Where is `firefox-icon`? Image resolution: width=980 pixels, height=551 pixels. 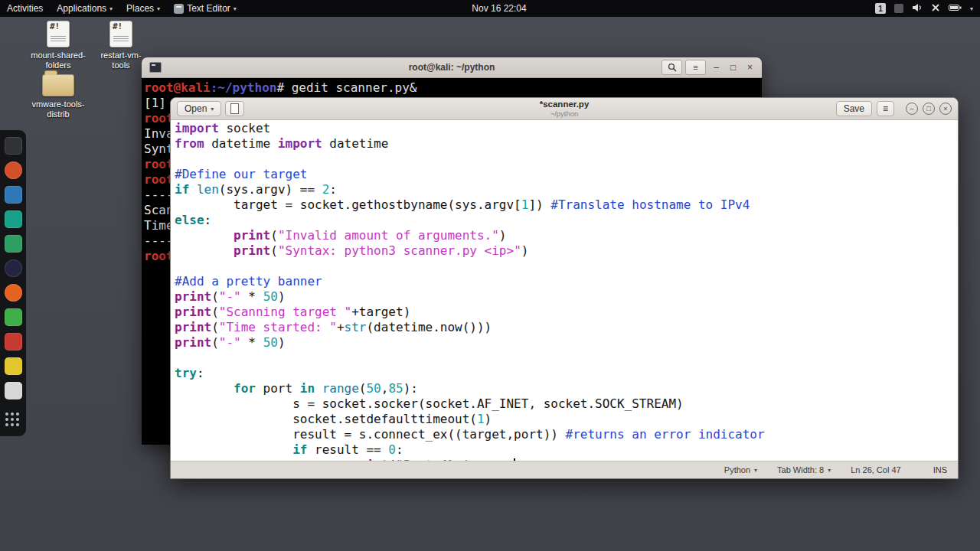 firefox-icon is located at coordinates (14, 292).